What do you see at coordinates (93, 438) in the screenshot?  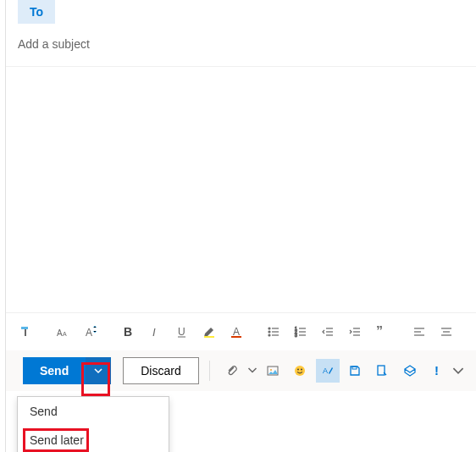 I see `menu-item-send-later: Send later` at bounding box center [93, 438].